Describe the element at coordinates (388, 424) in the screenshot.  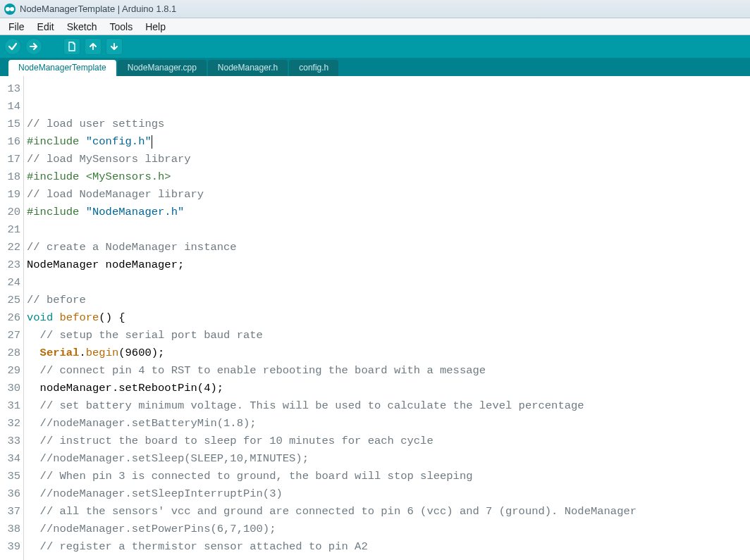
I see `code-line: //nodeManager.setBatteryMin(1.8);` at that location.